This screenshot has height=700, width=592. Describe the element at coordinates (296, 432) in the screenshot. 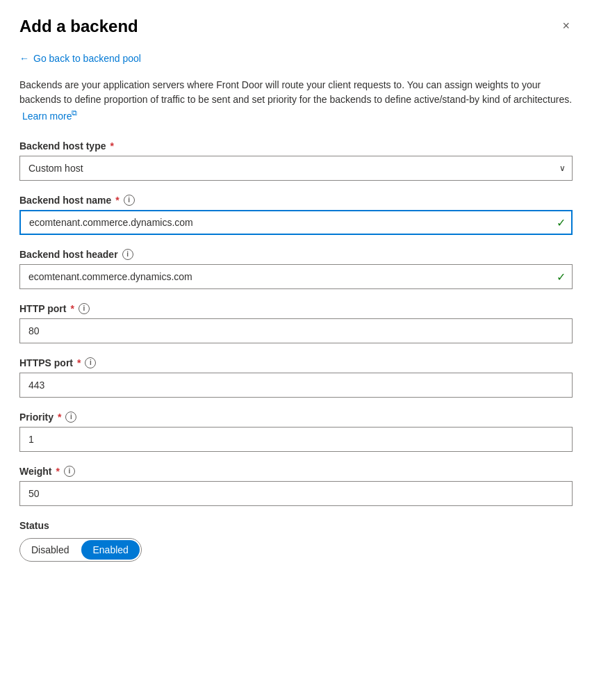

I see `priority-group: Priority * i` at that location.